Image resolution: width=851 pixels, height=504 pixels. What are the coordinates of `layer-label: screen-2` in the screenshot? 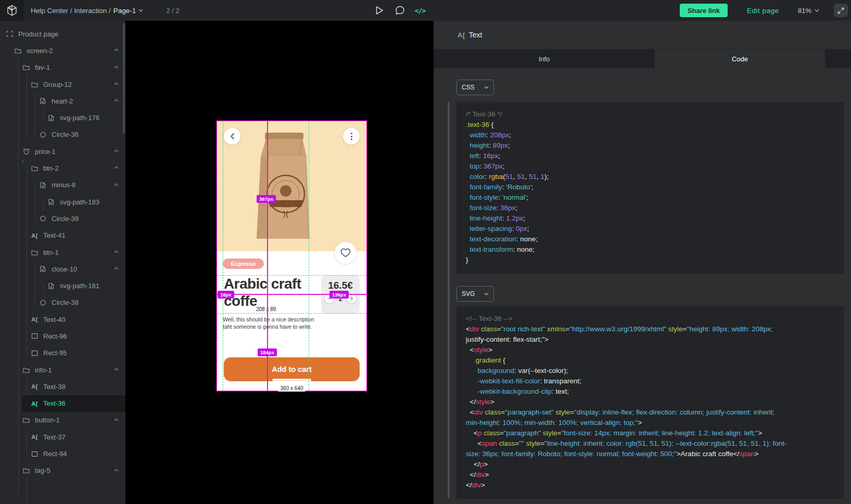 It's located at (40, 51).